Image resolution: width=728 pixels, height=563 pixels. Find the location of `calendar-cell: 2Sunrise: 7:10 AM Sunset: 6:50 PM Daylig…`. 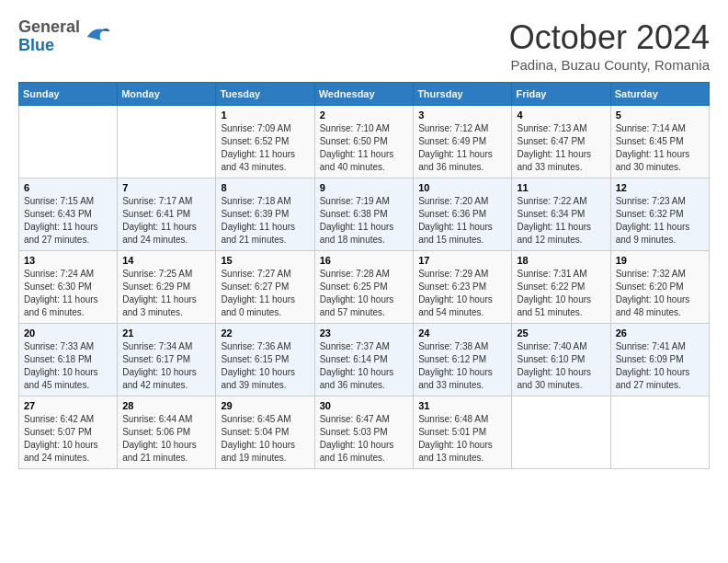

calendar-cell: 2Sunrise: 7:10 AM Sunset: 6:50 PM Daylig… is located at coordinates (364, 142).